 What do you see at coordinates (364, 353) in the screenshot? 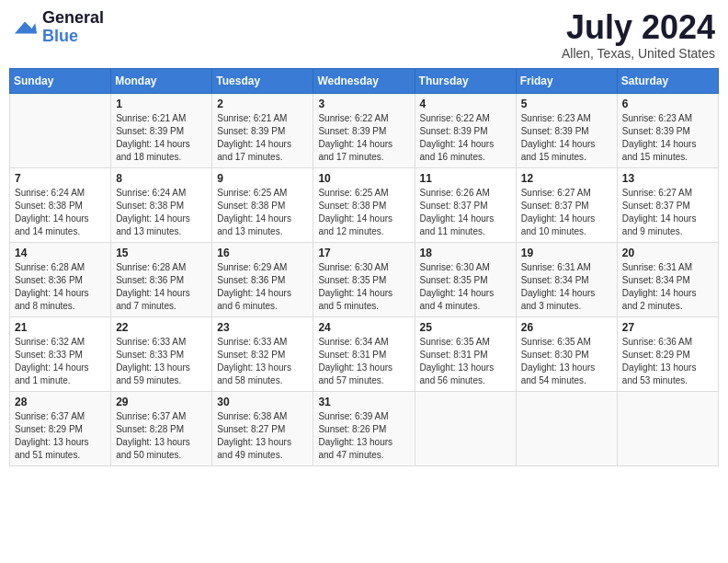
I see `calendar-week-4: 21Sunrise: 6:32 AM Sunset: 8:33 PM Dayli…` at bounding box center [364, 353].